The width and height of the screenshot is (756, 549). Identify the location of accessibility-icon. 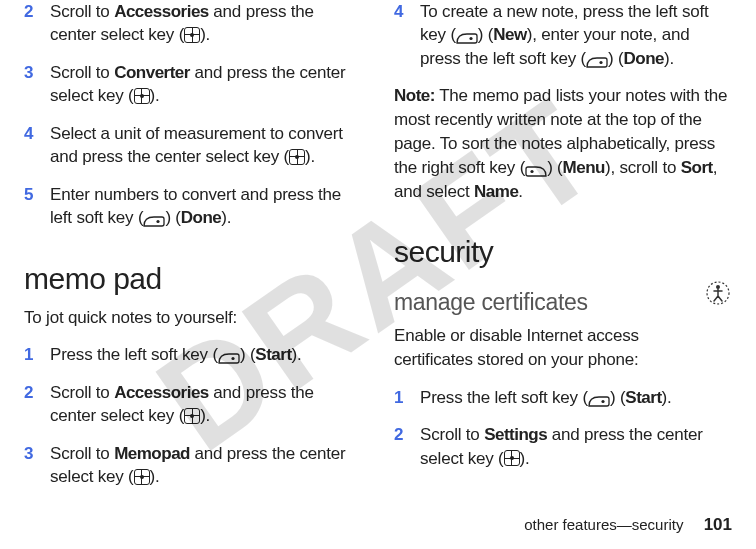
(718, 293).